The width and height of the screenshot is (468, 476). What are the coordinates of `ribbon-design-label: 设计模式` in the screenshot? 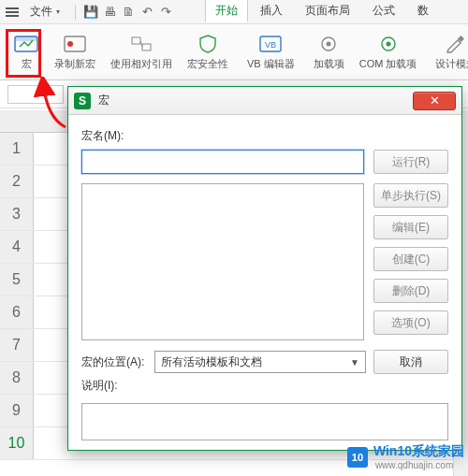 It's located at (451, 64).